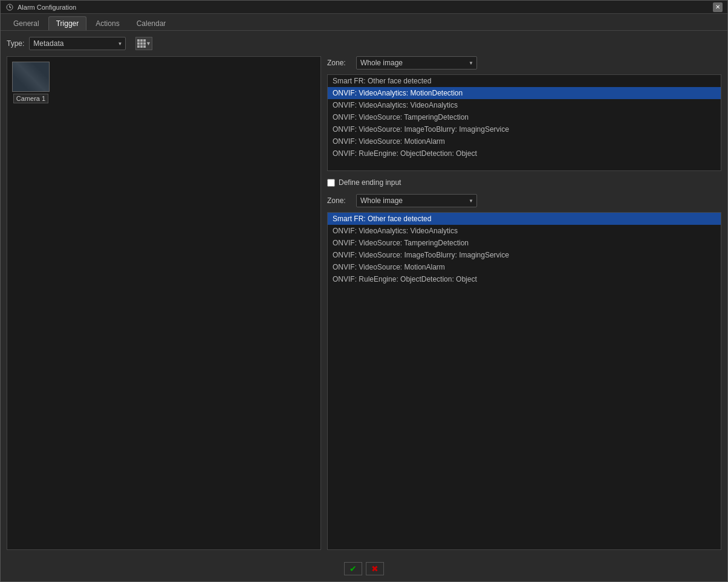 This screenshot has height=582, width=728. Describe the element at coordinates (16, 44) in the screenshot. I see `type-label: Type:` at that location.